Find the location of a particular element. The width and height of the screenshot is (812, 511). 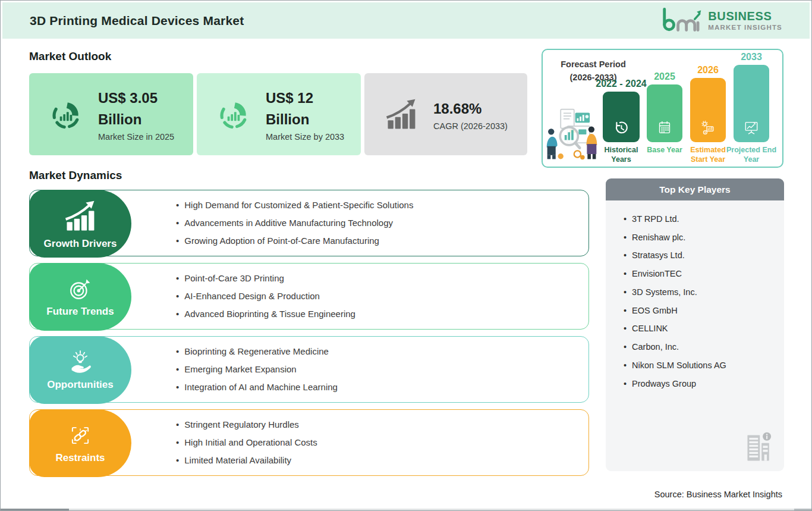

forecast-bar-year: 2026 is located at coordinates (708, 70).